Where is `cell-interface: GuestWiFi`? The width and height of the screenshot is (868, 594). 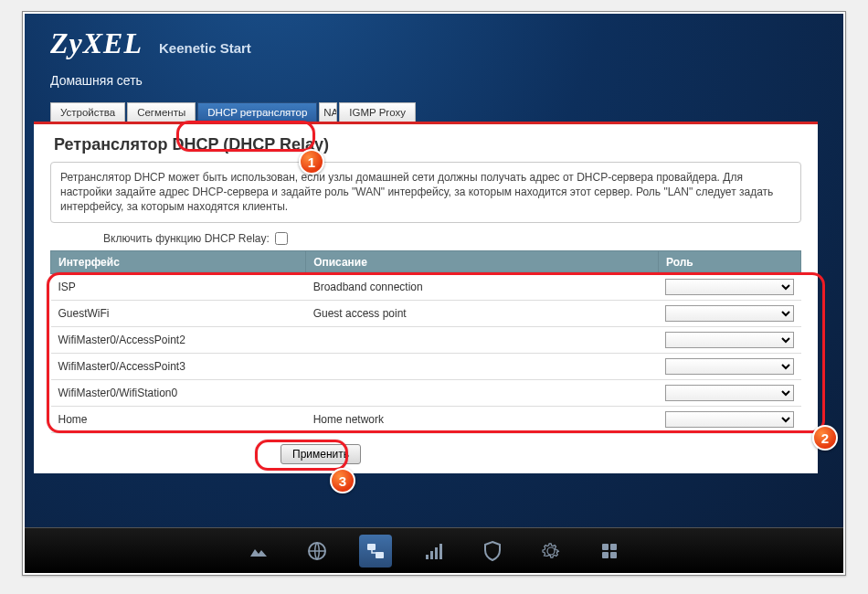 cell-interface: GuestWiFi is located at coordinates (179, 313).